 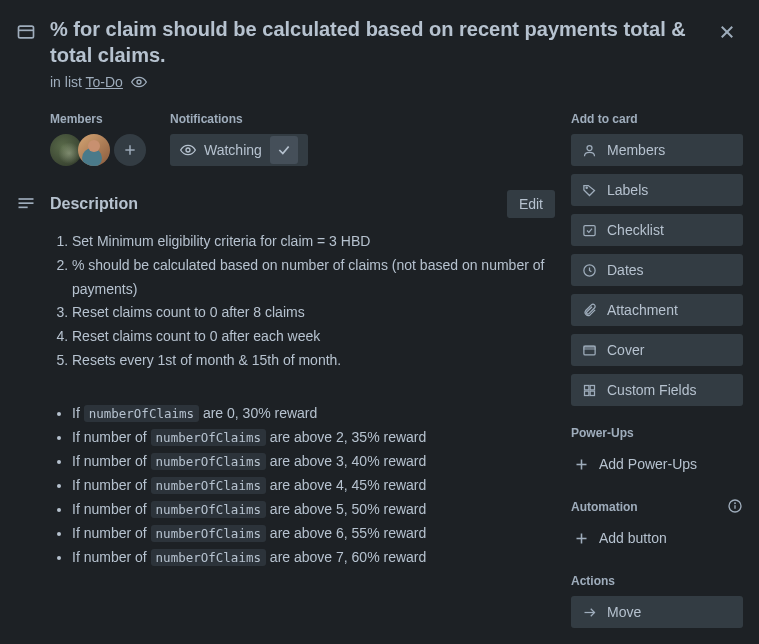 I want to click on description-list-item: If number of numberOfClaims are above 7,…, so click(x=314, y=557).